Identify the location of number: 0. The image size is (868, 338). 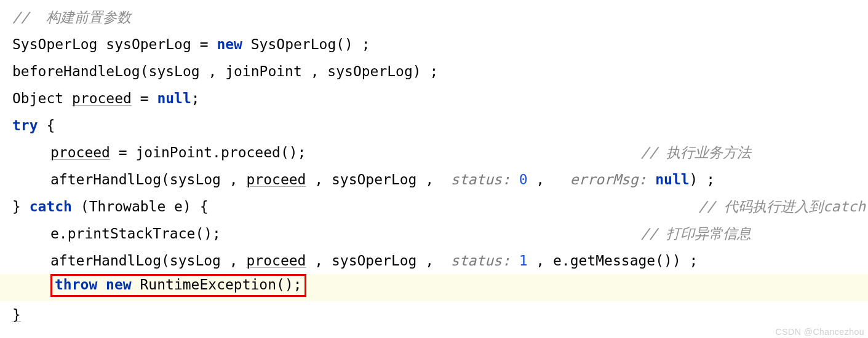
(524, 179).